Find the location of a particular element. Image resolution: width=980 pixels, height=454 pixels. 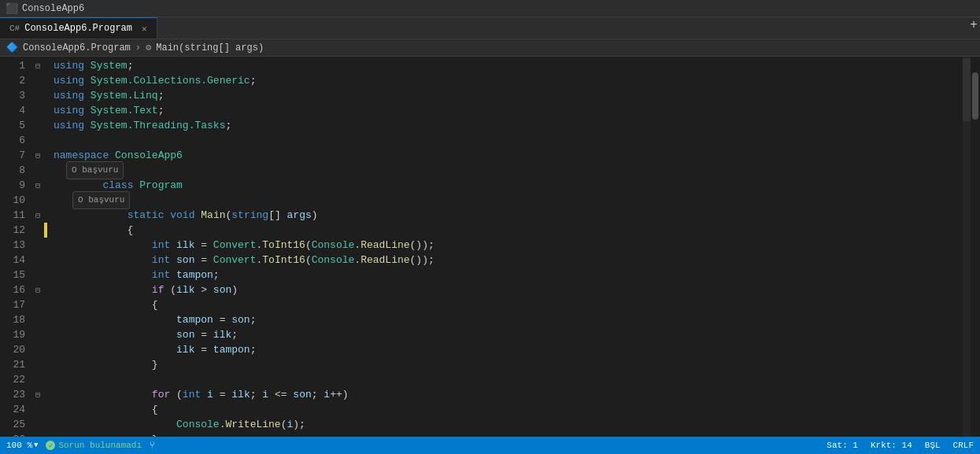

breadcrumb-bar: 🔷 ConsoleApp6.Program › ⚙ Main(string[] … is located at coordinates (490, 48).